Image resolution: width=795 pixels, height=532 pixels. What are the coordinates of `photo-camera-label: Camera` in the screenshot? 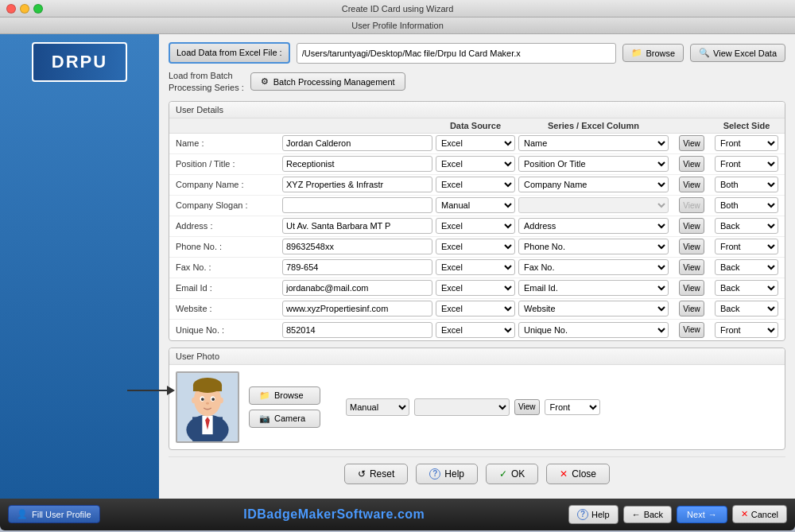 It's located at (289, 418).